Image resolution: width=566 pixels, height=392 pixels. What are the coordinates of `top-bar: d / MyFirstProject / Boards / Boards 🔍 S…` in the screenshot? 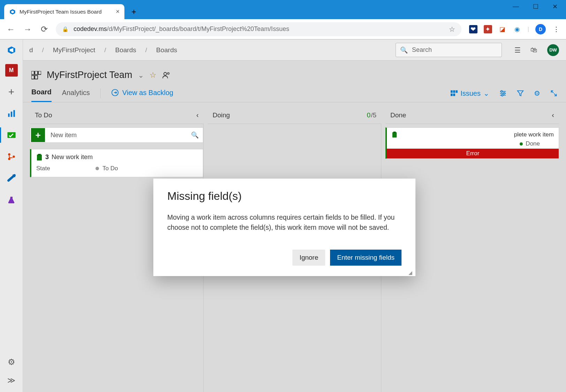 It's located at (295, 50).